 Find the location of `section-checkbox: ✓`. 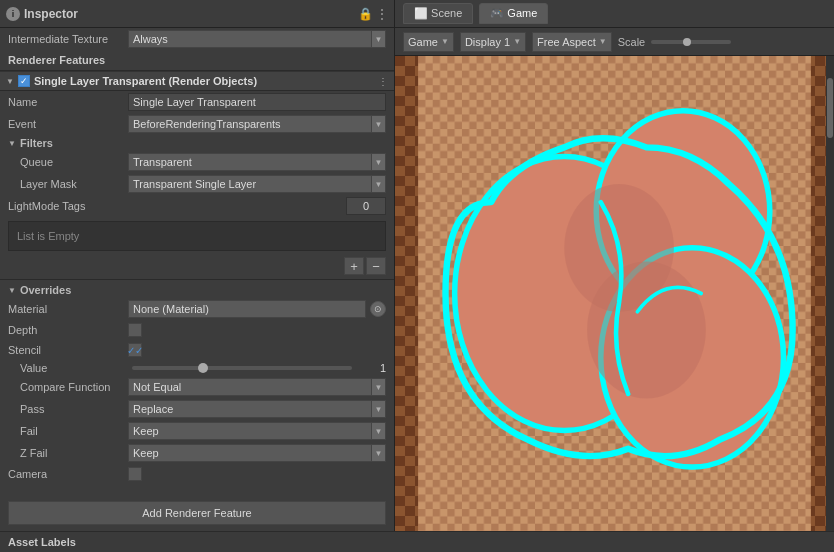

section-checkbox: ✓ is located at coordinates (24, 81).